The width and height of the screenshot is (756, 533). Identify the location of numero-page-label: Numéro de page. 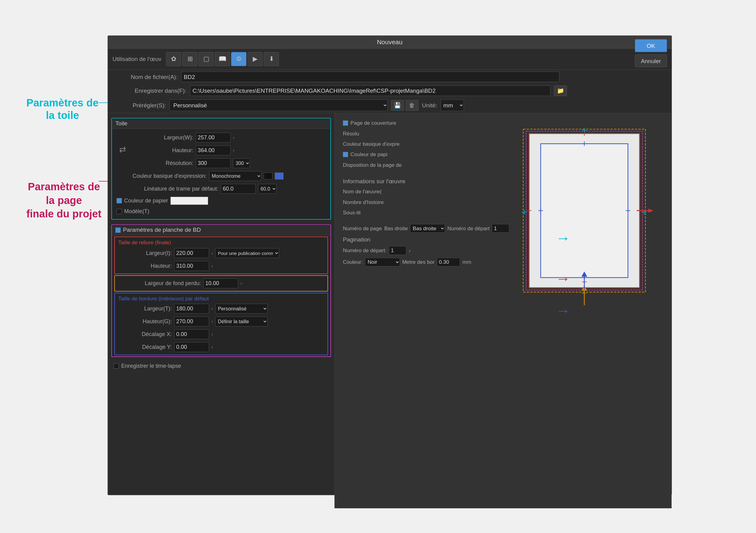
(363, 229).